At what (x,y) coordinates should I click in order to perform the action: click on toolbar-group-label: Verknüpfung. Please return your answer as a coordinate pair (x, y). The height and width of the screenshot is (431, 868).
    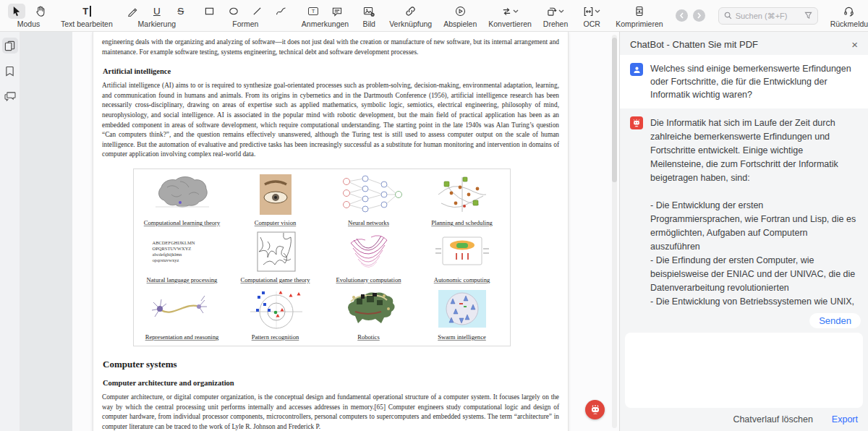
    Looking at the image, I should click on (411, 24).